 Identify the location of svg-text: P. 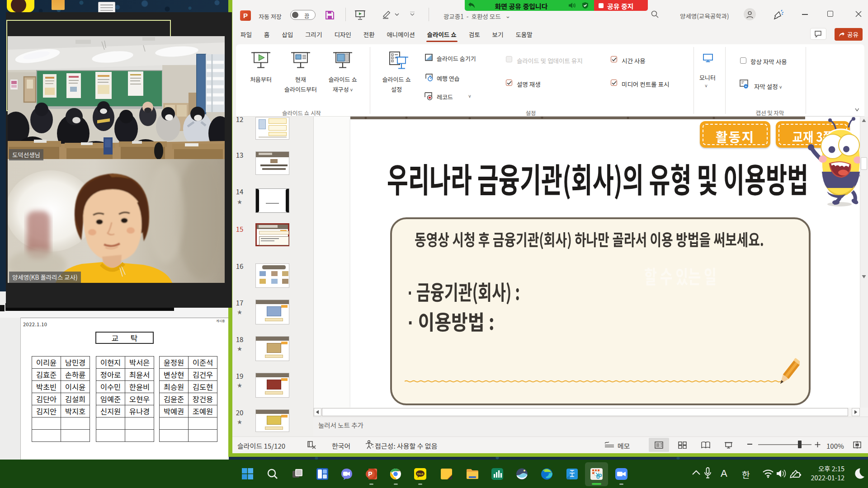
(370, 474).